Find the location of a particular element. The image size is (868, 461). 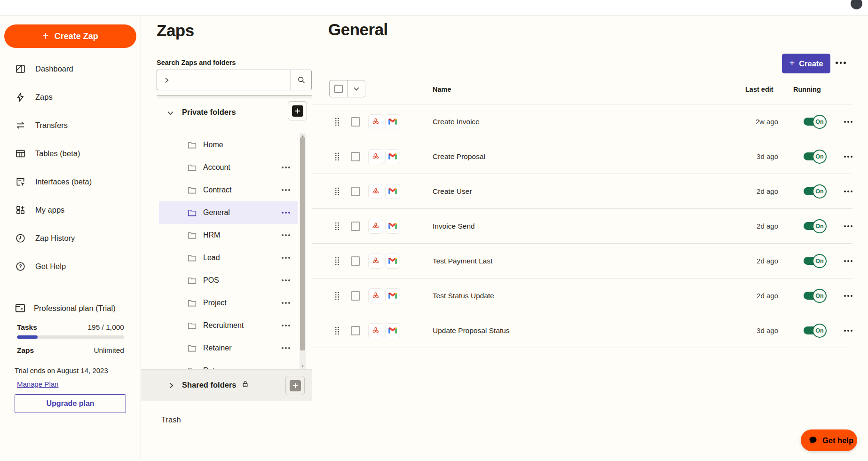

get-help-label: Get help is located at coordinates (838, 440).